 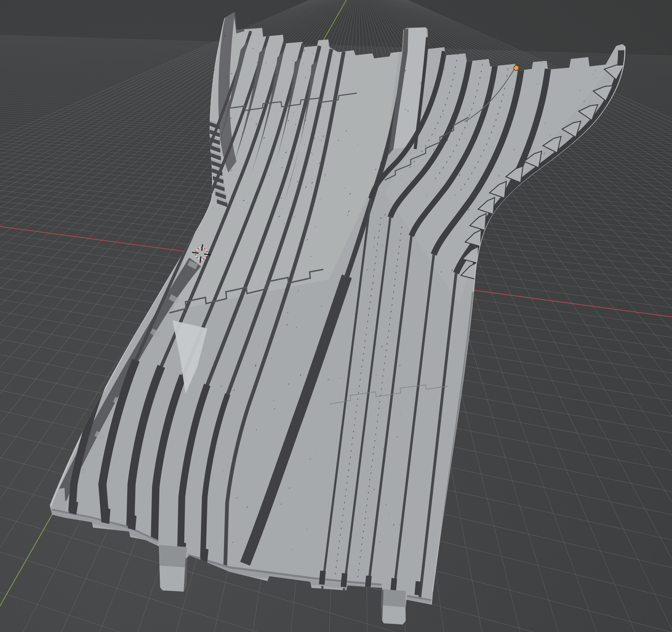 I want to click on foot-right, so click(x=393, y=607).